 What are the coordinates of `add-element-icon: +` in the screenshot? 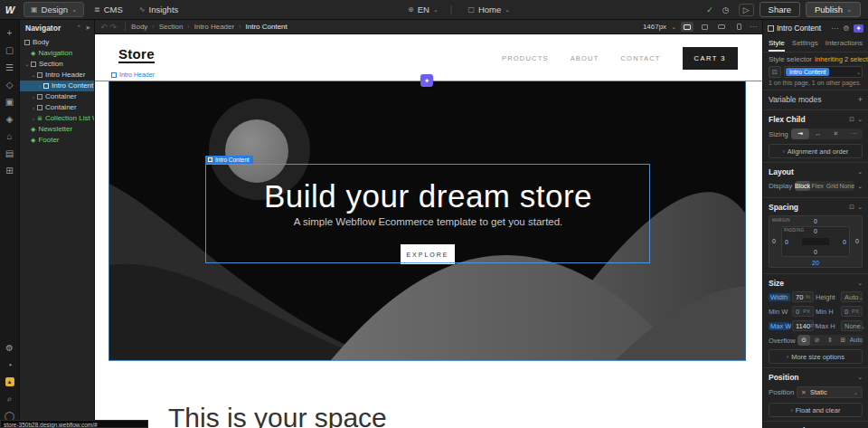 It's located at (9, 33).